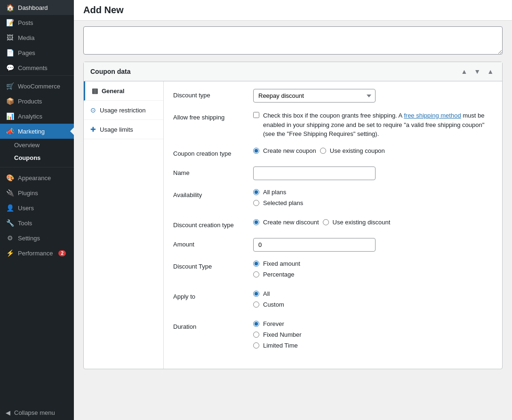 Image resolution: width=512 pixels, height=420 pixels. What do you see at coordinates (432, 116) in the screenshot?
I see `free-shipping-method-link: free shipping method` at bounding box center [432, 116].